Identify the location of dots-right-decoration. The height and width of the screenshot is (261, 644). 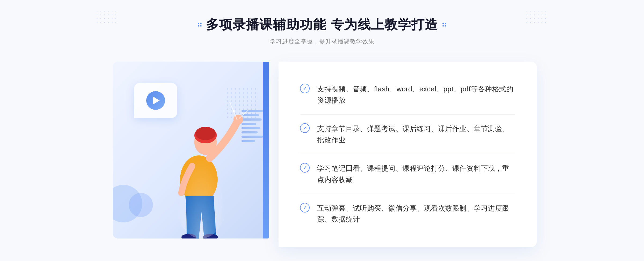
(537, 17).